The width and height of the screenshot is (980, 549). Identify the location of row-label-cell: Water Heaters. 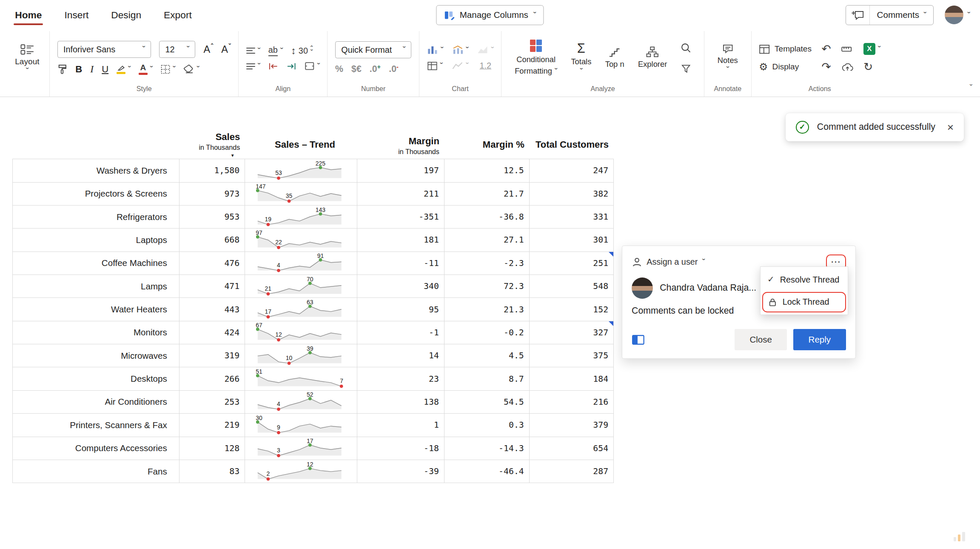
(96, 309).